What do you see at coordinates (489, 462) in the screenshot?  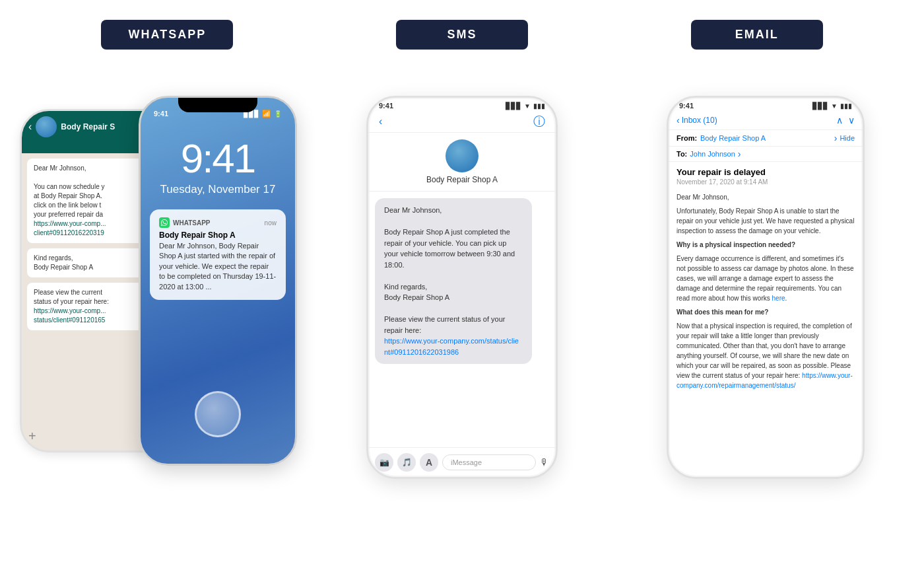 I see `sms-text-input: iMessage` at bounding box center [489, 462].